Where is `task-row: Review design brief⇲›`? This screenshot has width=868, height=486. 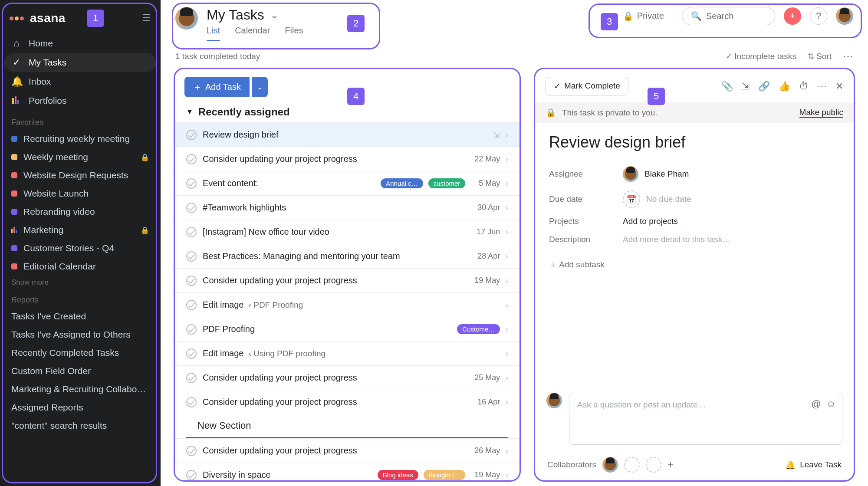
task-row: Review design brief⇲› is located at coordinates (347, 135).